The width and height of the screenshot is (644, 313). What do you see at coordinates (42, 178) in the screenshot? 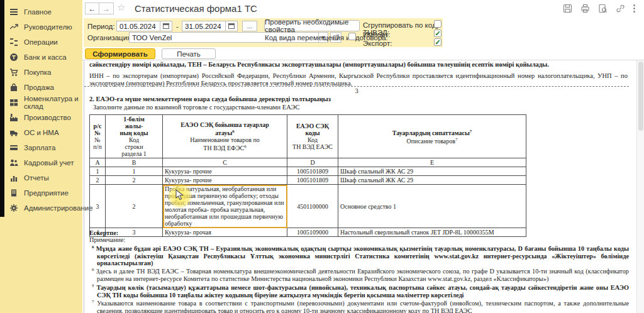
I see `sidebar-item-reports: Отчеты` at bounding box center [42, 178].